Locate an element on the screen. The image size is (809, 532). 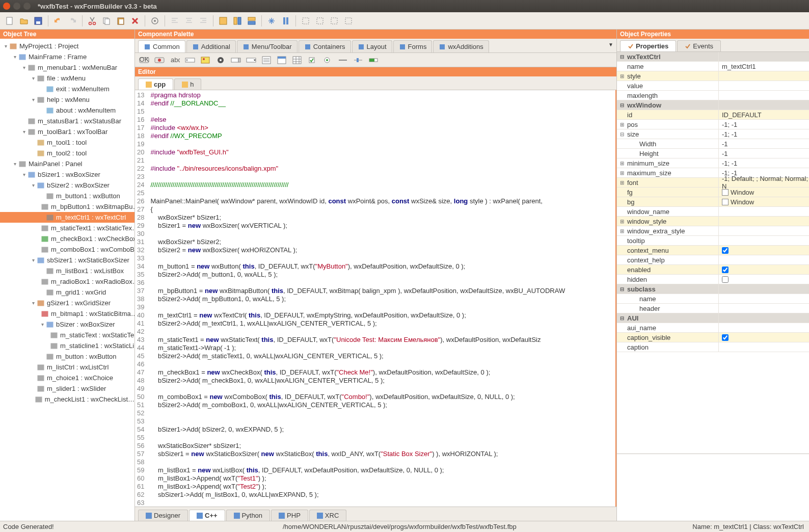
palette-staticline-icon is located at coordinates (343, 60).